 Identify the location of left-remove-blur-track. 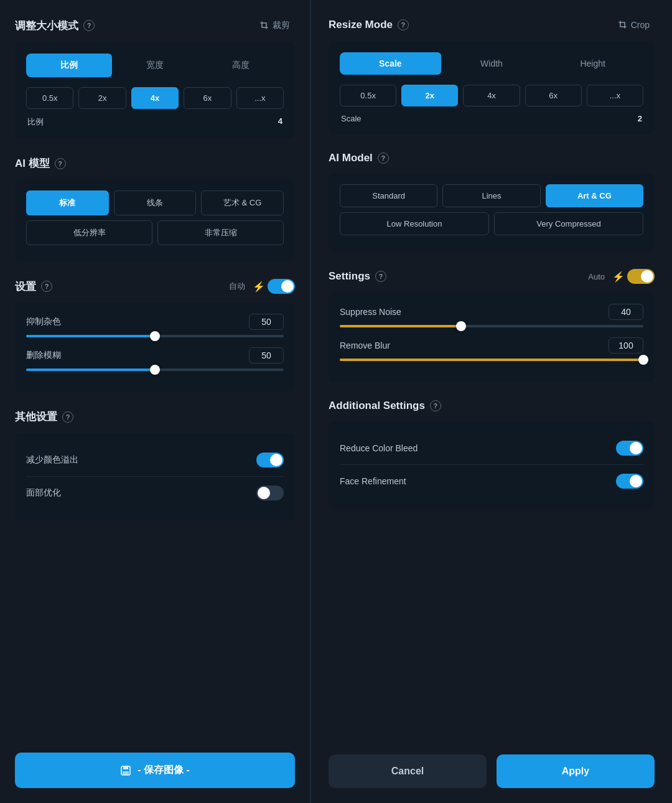
(155, 370).